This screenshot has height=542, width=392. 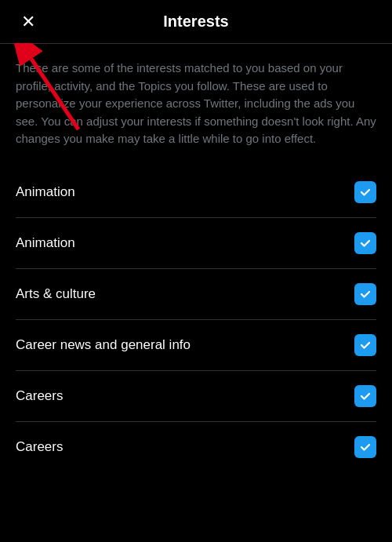 I want to click on interest-label: Career news and general info, so click(x=103, y=345).